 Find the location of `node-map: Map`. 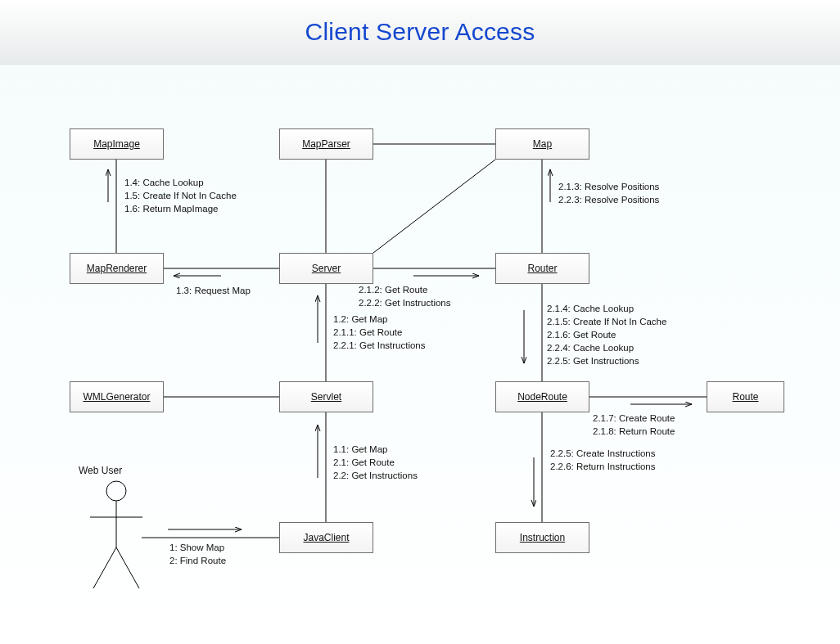

node-map: Map is located at coordinates (542, 144).